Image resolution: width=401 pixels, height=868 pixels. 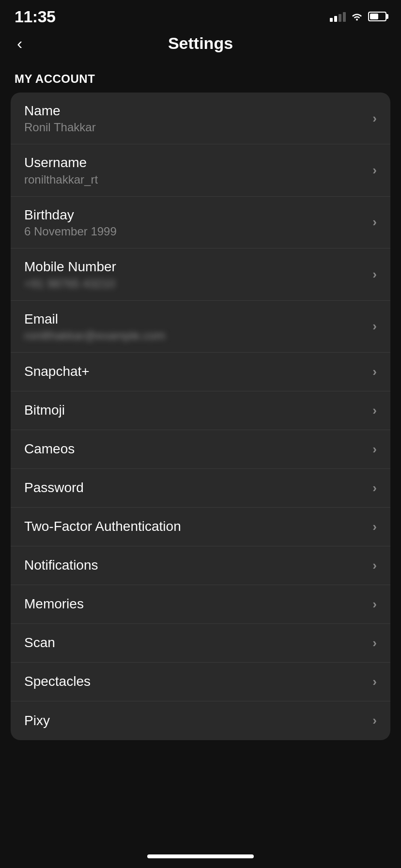 What do you see at coordinates (195, 118) in the screenshot?
I see `settings-item-name-content: Name Ronil Thakkar` at bounding box center [195, 118].